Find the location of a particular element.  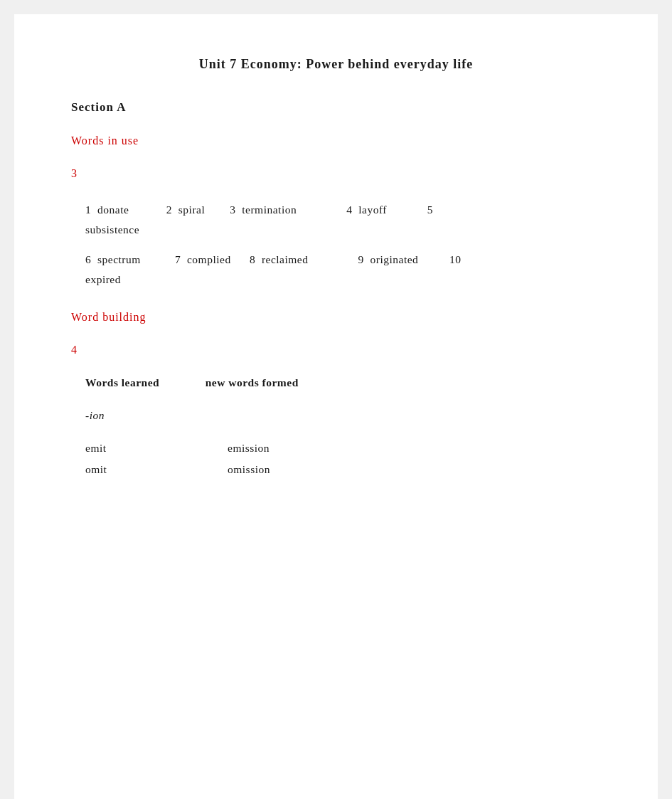

answer-4-word: layoff is located at coordinates (373, 210).